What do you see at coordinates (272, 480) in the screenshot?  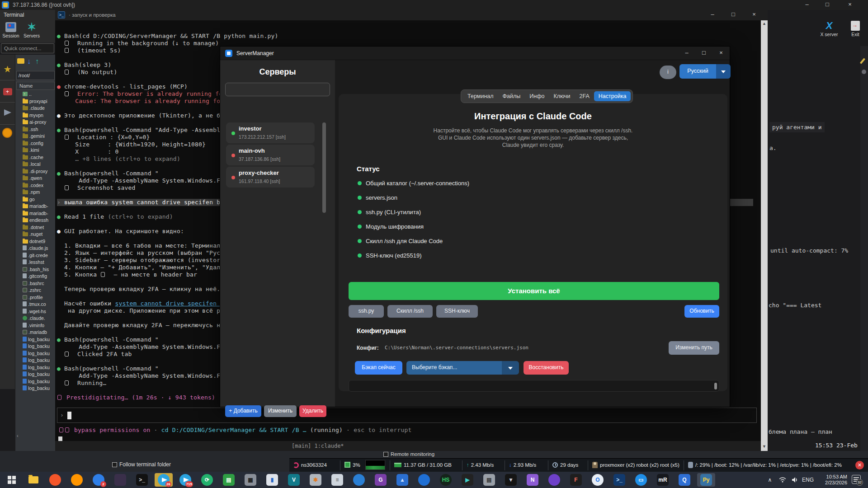 I see `taskbar-blue-panel: ▮` at bounding box center [272, 480].